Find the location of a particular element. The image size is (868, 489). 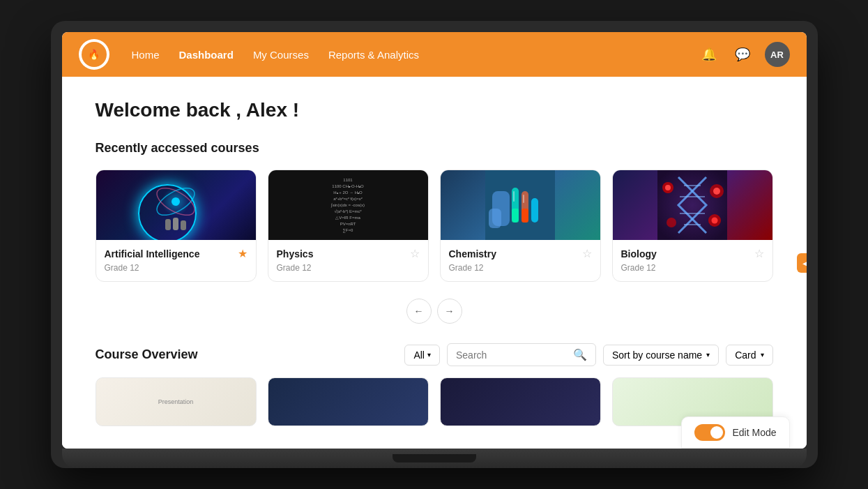

course-info-top-ai: Artificial Intelligence ★ is located at coordinates (176, 254).